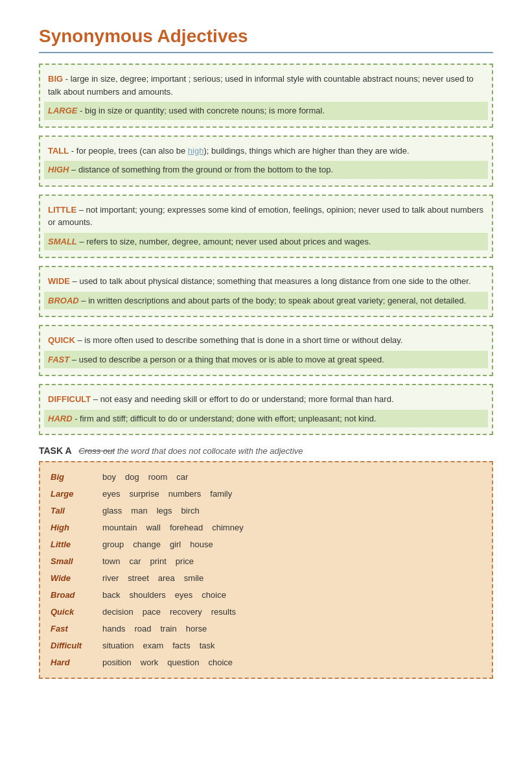 The image size is (532, 758). What do you see at coordinates (59, 281) in the screenshot?
I see `adj-label: WIDE` at bounding box center [59, 281].